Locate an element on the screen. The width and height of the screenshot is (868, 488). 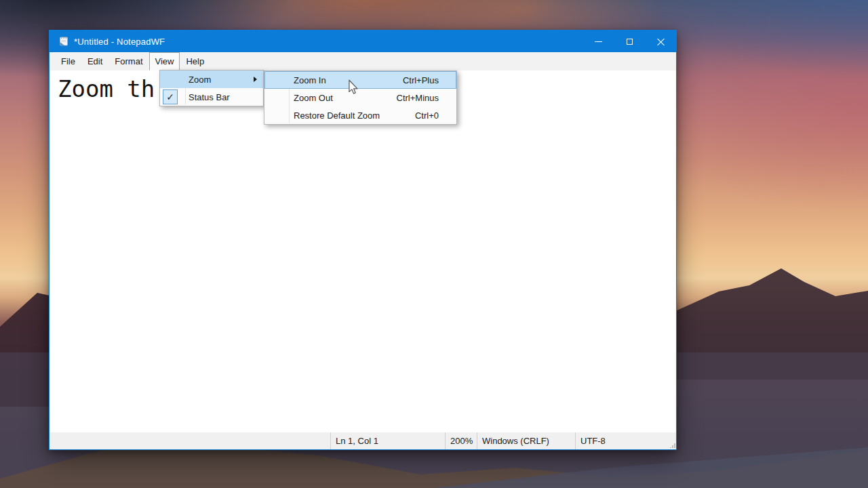
maximize-button is located at coordinates (629, 41).